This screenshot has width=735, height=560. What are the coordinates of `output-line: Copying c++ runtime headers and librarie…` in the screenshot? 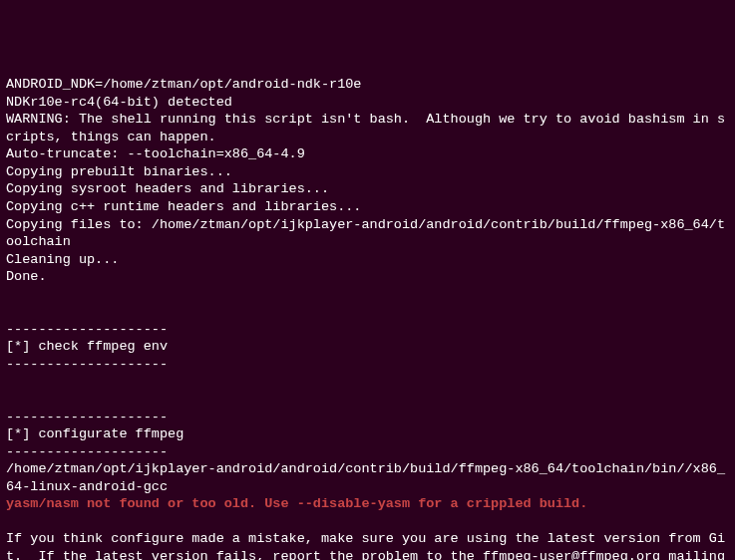 It's located at (367, 207).